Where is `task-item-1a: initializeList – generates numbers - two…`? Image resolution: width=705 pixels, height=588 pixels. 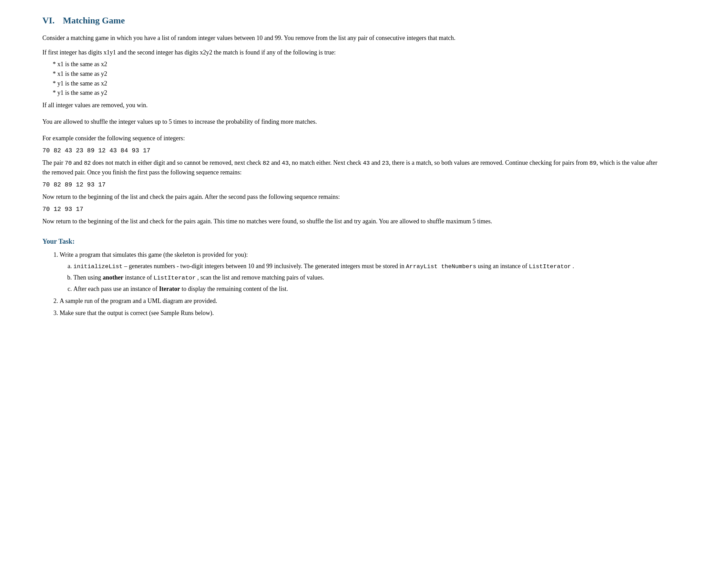
task-item-1a: initializeList – generates numbers - two… is located at coordinates (368, 266).